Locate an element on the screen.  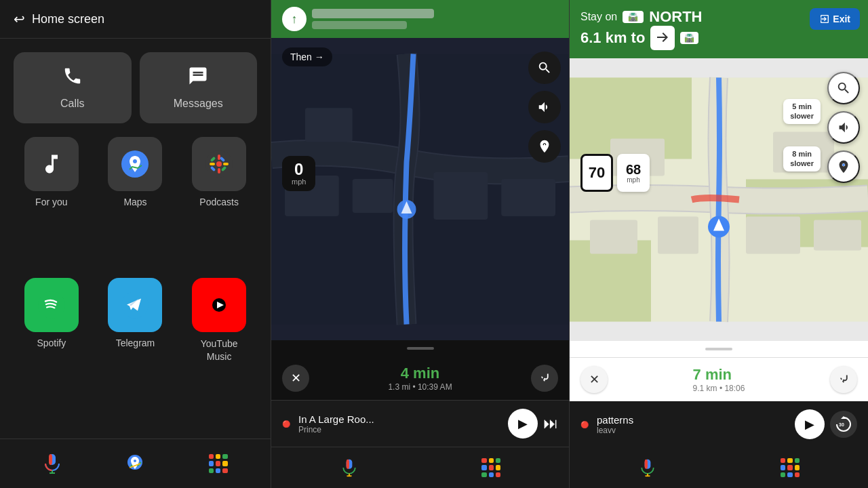
eta-info: 4 min 1.3 mi • 10:39 AM is located at coordinates (420, 378).